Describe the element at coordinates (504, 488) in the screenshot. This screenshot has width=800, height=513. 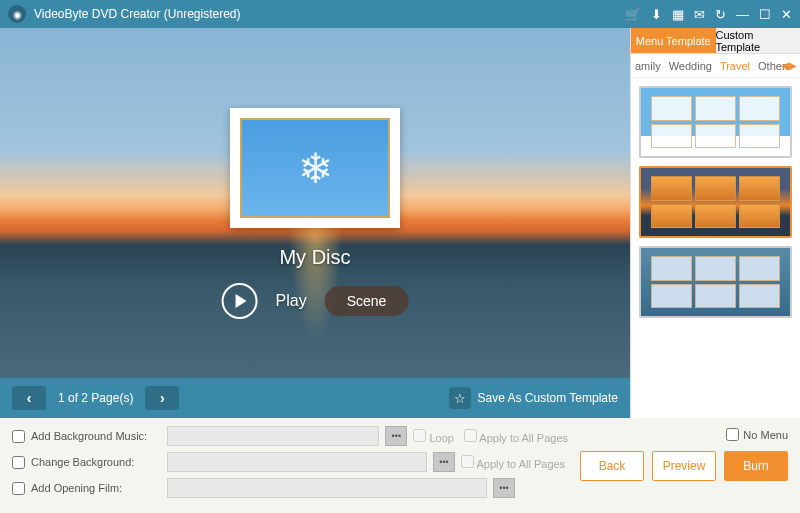
I see `film-browse-button: •••` at that location.